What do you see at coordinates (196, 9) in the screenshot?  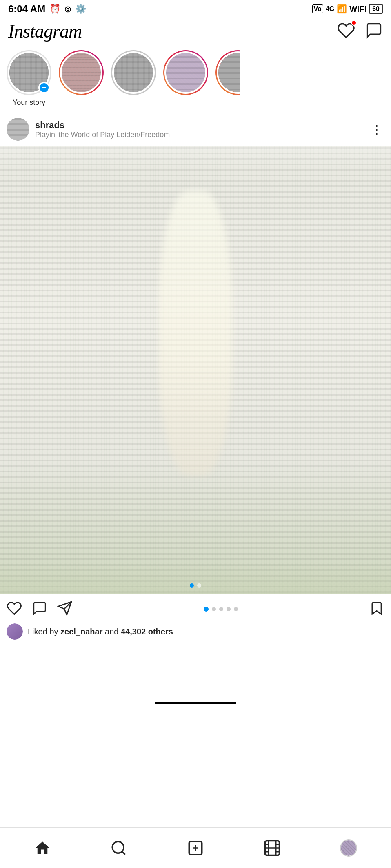 I see `status-bar: 6:04 AM ⏰ ◎ ⚙️ Vo 4G 📶 WiFi 60` at bounding box center [196, 9].